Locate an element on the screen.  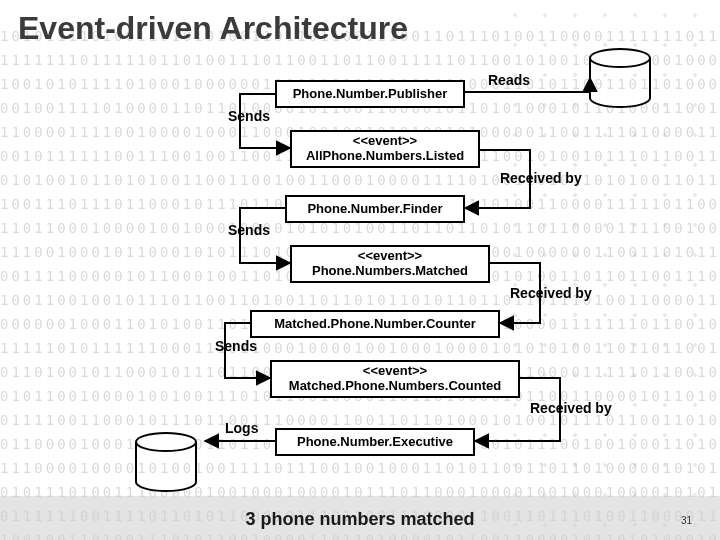
page-number: 31 is located at coordinates (686, 520).